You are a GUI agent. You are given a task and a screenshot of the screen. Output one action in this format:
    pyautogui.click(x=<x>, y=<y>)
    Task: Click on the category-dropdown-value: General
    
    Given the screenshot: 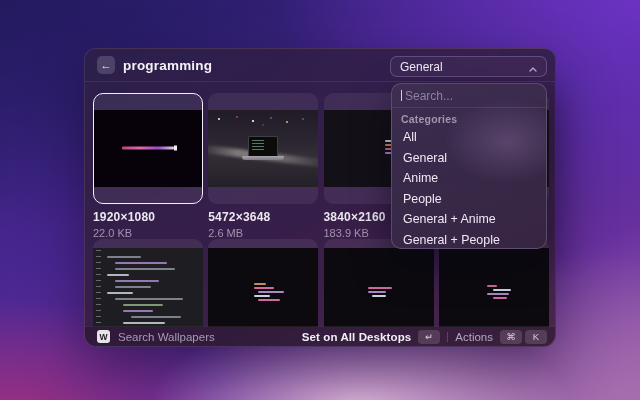 What is the action you would take?
    pyautogui.click(x=422, y=67)
    